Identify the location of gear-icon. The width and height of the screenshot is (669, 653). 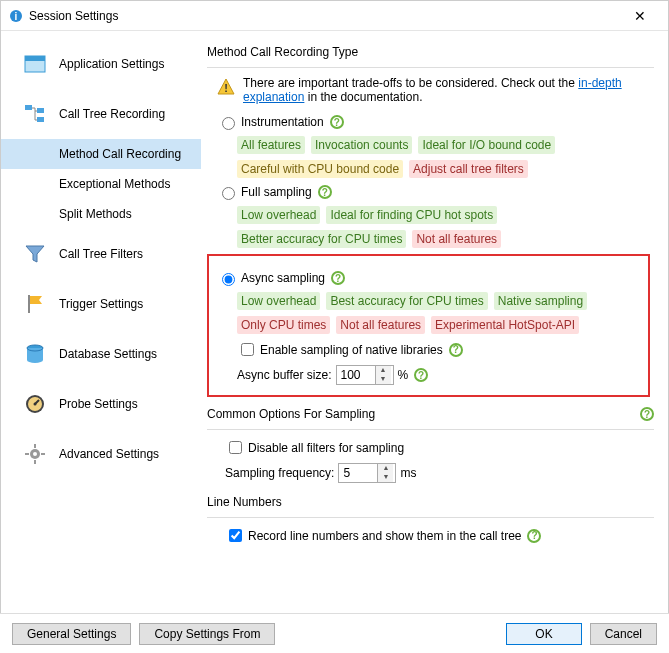
(35, 454).